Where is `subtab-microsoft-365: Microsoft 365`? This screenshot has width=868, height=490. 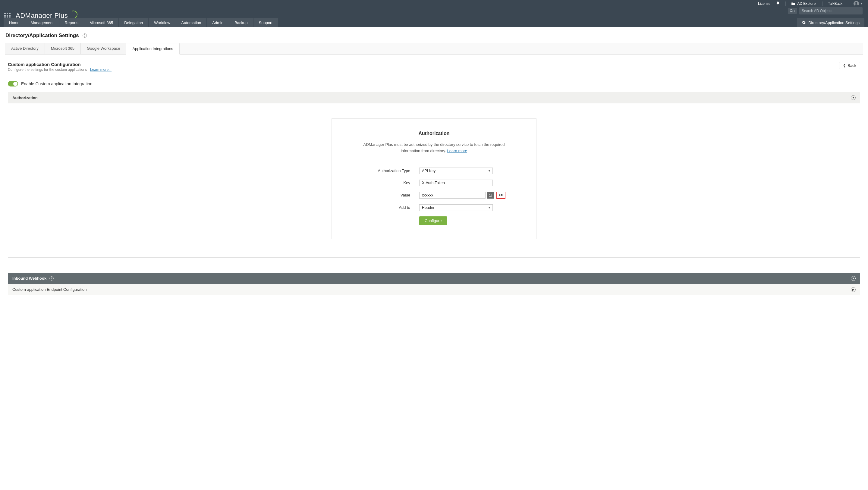
subtab-microsoft-365: Microsoft 365 is located at coordinates (63, 49).